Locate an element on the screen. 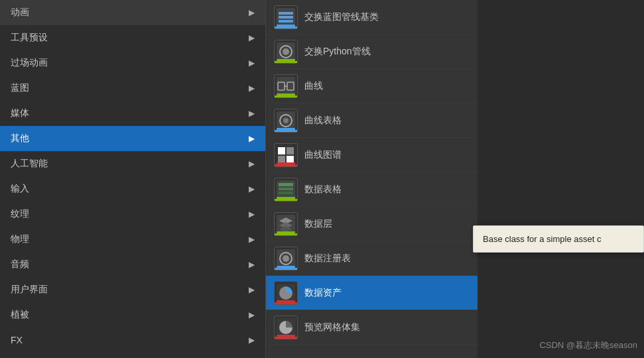 Image resolution: width=644 pixels, height=358 pixels. sidebar-item-ui: 用户界面▶ is located at coordinates (133, 290).